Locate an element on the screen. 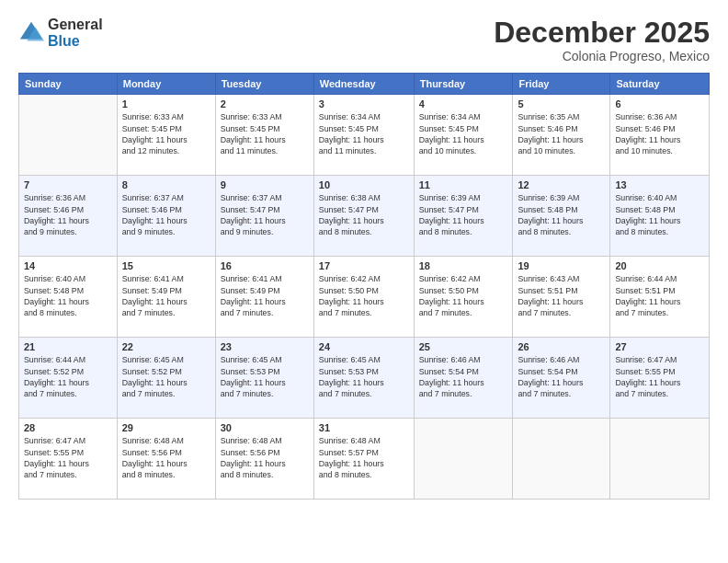 The width and height of the screenshot is (728, 563). day-number: 19 is located at coordinates (561, 266).